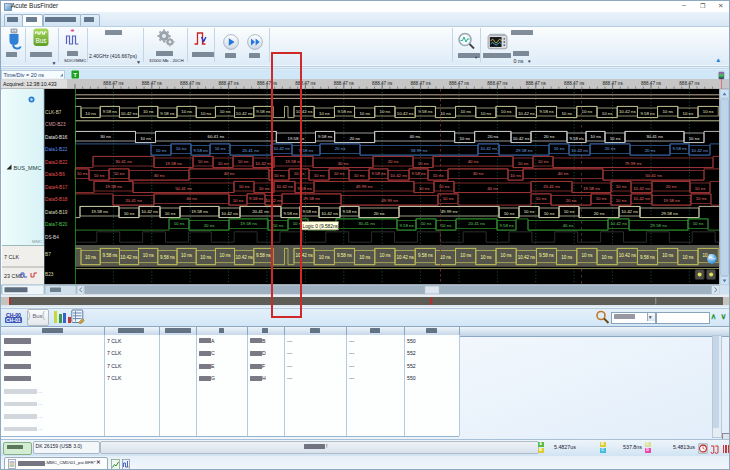 This screenshot has width=730, height=470. What do you see at coordinates (12, 257) in the screenshot?
I see `svg-text: 7 CLK` at bounding box center [12, 257].